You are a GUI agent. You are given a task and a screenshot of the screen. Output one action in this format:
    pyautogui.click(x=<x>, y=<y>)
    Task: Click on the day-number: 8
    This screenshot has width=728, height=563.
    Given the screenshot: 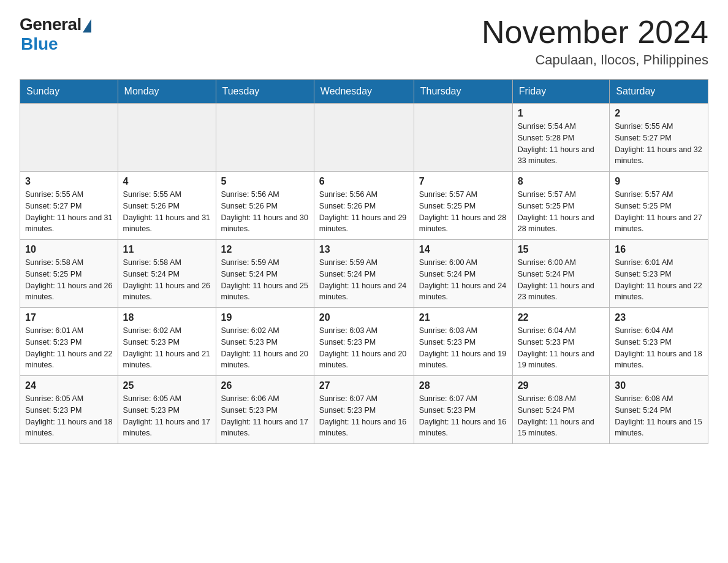 What is the action you would take?
    pyautogui.click(x=561, y=182)
    